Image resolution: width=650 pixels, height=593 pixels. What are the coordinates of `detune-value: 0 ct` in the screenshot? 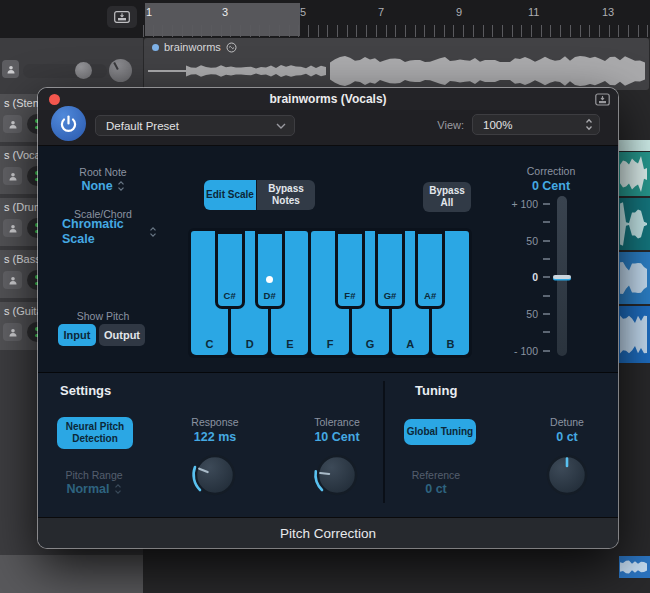 It's located at (567, 437).